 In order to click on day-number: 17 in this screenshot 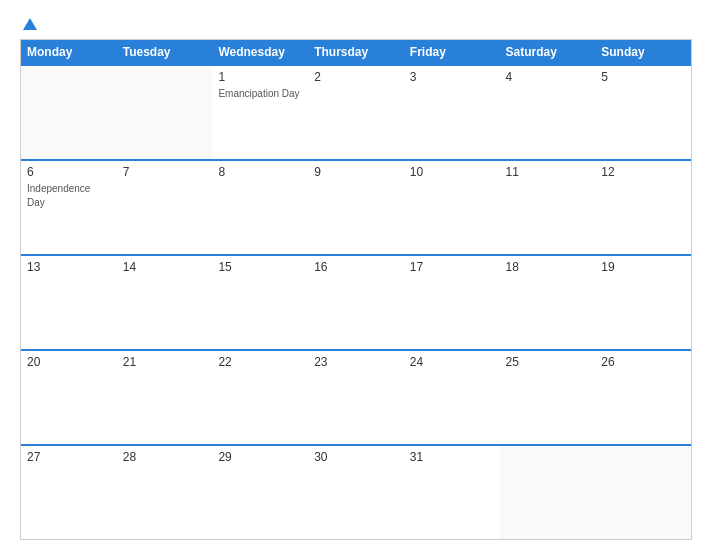, I will do `click(452, 267)`.